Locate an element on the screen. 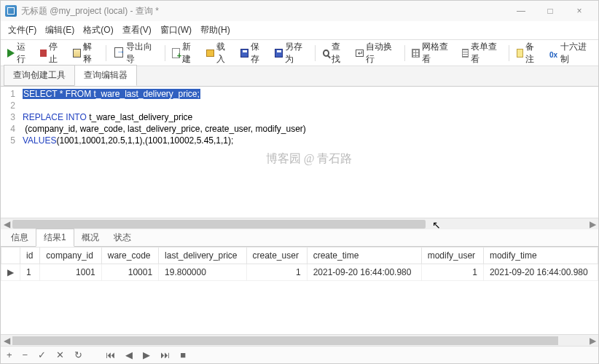  editor-scrollbar: ◀ ↖ ▶ is located at coordinates (300, 223).